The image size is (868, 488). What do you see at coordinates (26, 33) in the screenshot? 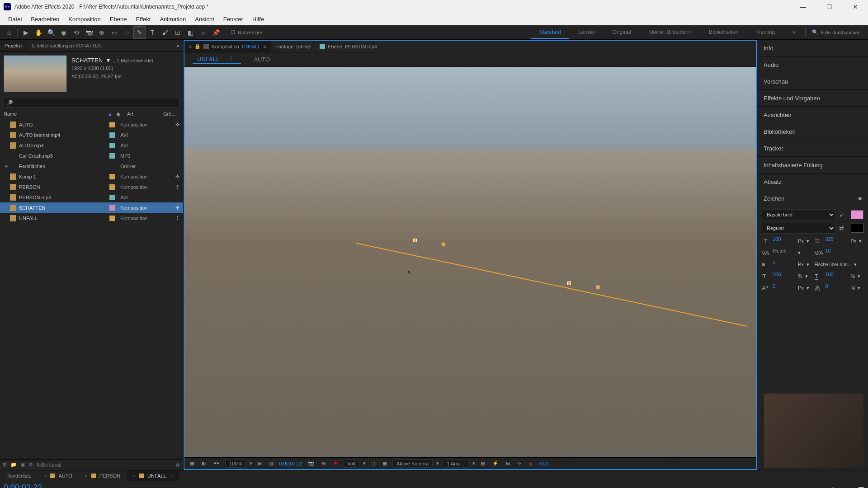
I see `selection-tool: ▶` at bounding box center [26, 33].